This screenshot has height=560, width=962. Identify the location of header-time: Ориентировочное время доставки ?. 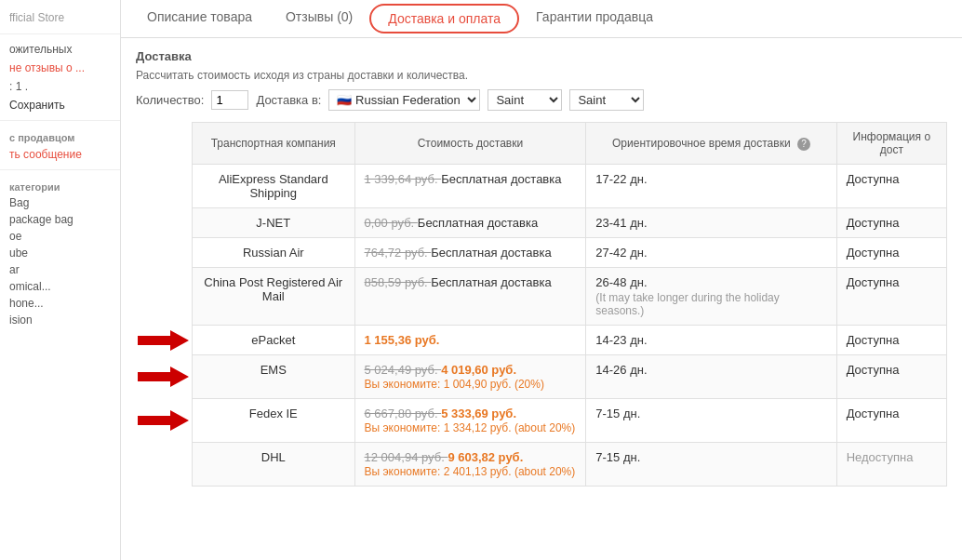
(711, 143).